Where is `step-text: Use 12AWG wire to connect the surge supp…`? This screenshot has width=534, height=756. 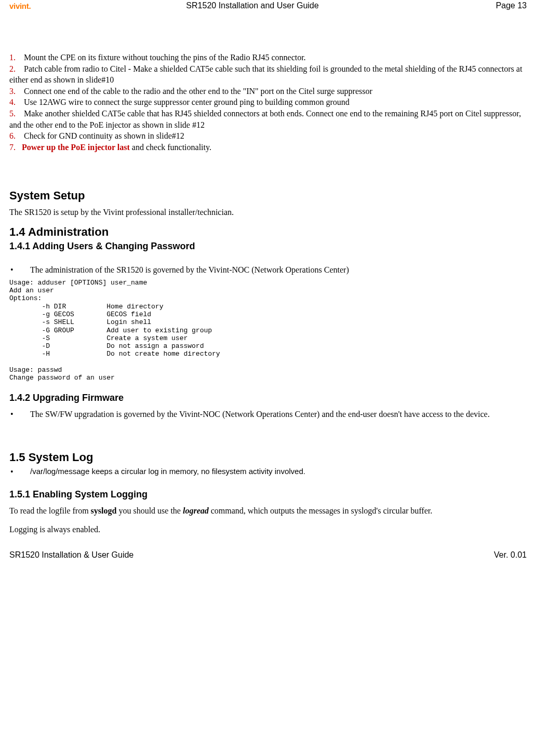
step-text: Use 12AWG wire to connect the surge supp… is located at coordinates (186, 102).